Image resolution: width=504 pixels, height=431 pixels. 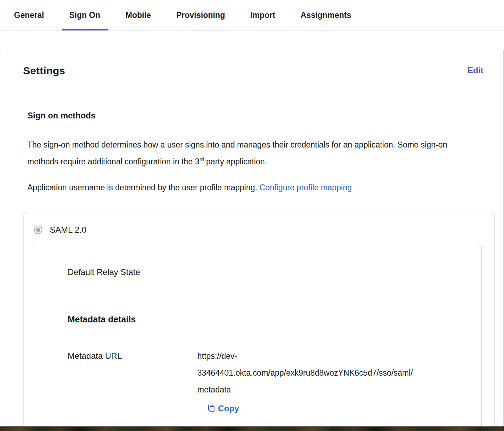 What do you see at coordinates (267, 374) in the screenshot?
I see `metadata-url-row: Metadata URL https://dev-33464401.okta.c…` at bounding box center [267, 374].